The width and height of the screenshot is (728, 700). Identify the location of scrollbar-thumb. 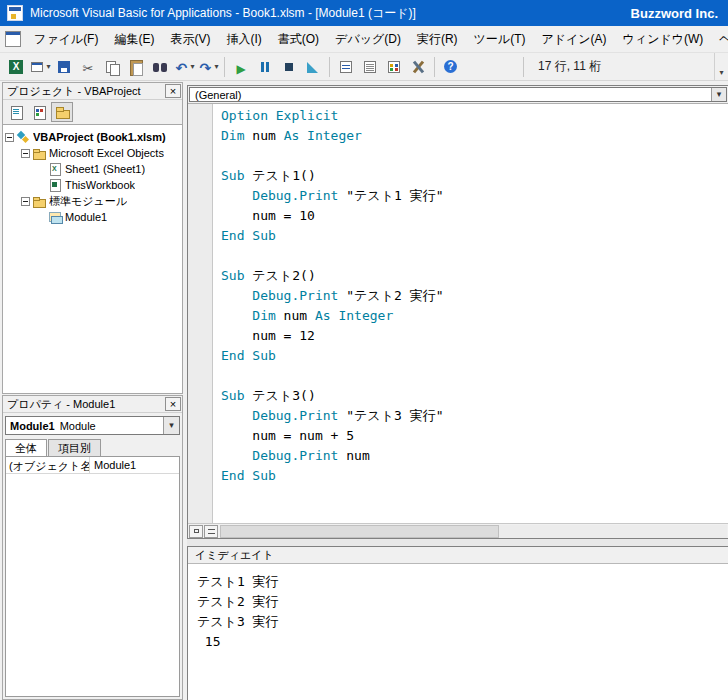
(360, 532).